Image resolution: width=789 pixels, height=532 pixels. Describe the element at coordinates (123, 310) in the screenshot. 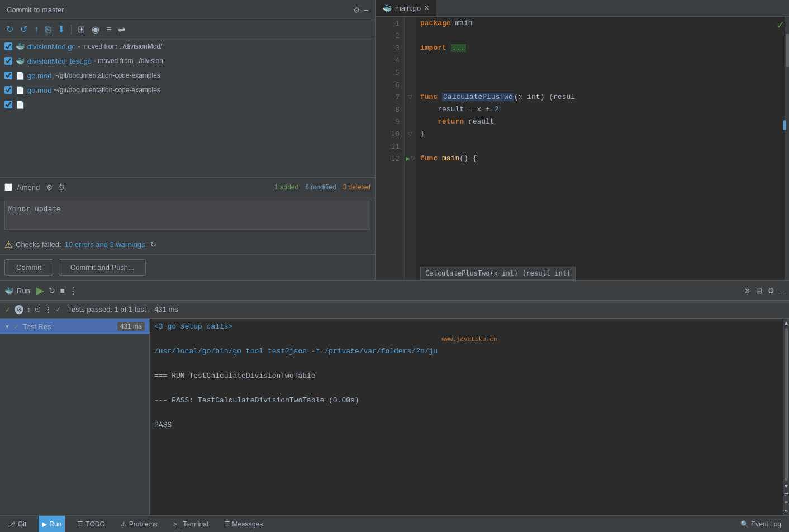

I see `test-status-text: Tests passed: 1 of 1 test – 431 ms` at that location.